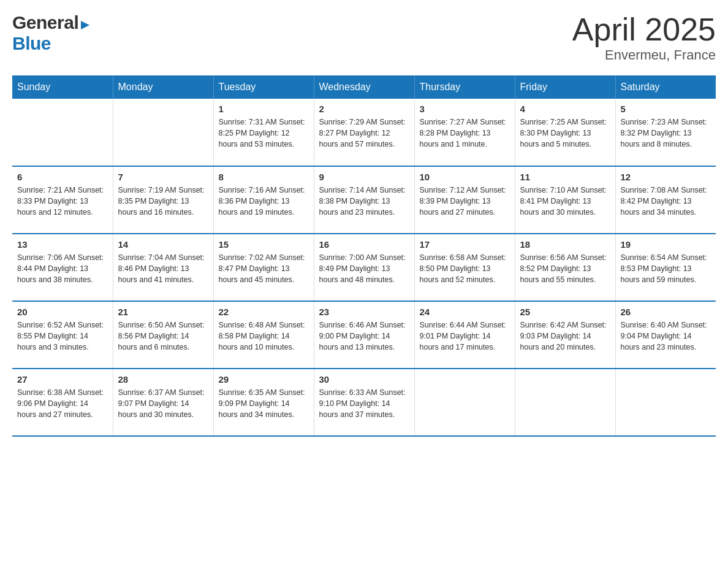  What do you see at coordinates (51, 43) in the screenshot?
I see `logo-line2: Blue` at bounding box center [51, 43].